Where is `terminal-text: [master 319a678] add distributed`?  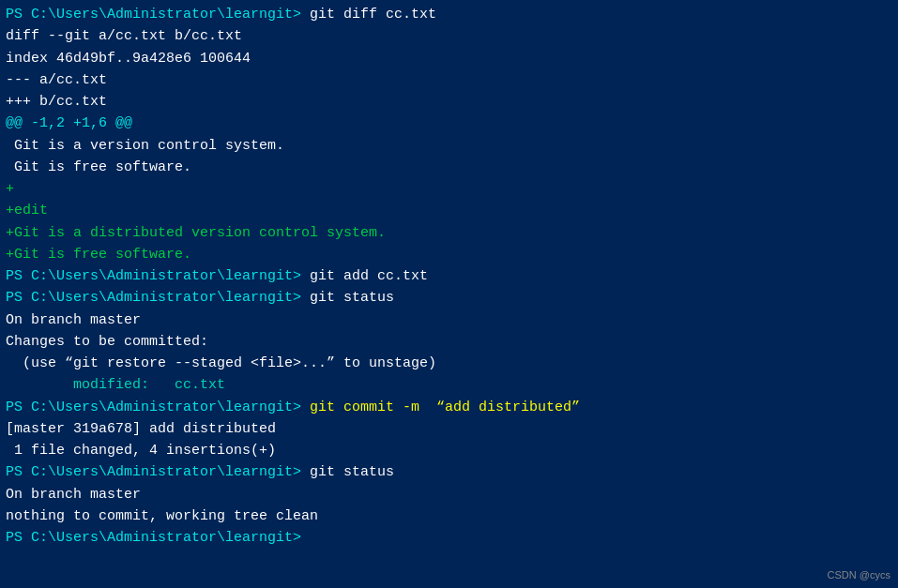
terminal-text: [master 319a678] add distributed is located at coordinates (141, 430).